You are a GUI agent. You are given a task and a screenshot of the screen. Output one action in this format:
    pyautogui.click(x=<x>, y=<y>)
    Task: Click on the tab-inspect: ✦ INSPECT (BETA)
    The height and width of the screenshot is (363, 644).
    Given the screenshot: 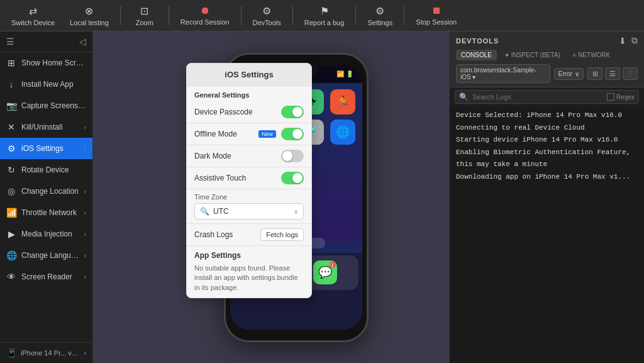 What is the action you would take?
    pyautogui.click(x=532, y=55)
    